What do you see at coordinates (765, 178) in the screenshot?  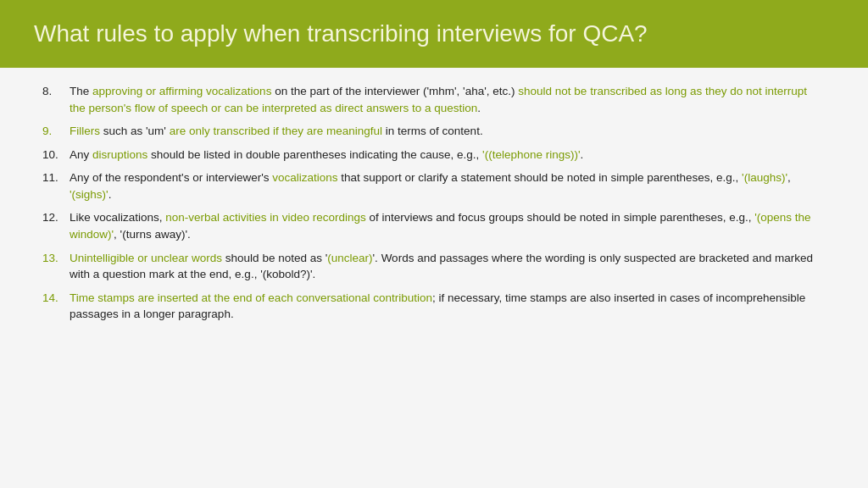 I see `highlighted-text: '(laughs)'` at bounding box center [765, 178].